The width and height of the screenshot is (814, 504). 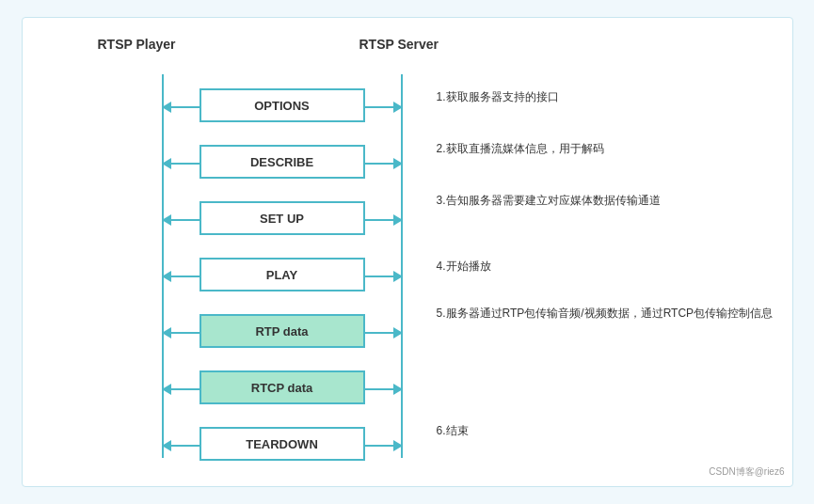 What do you see at coordinates (610, 97) in the screenshot?
I see `desc-desc1: 1.获取服务器支持的接口` at bounding box center [610, 97].